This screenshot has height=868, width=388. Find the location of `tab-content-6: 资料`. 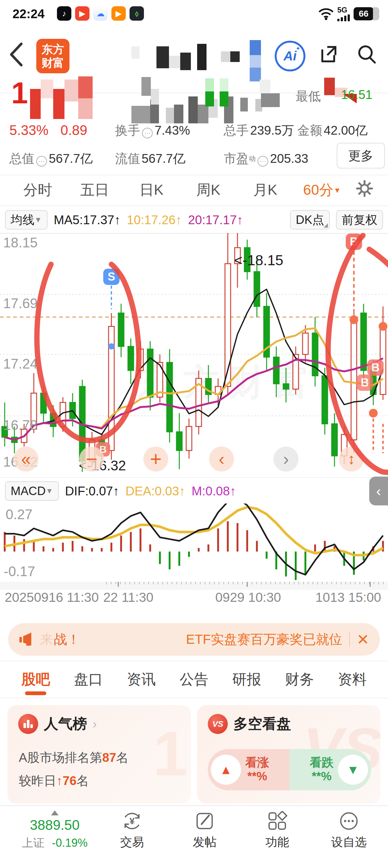

tab-content-6: 资料 is located at coordinates (352, 679).